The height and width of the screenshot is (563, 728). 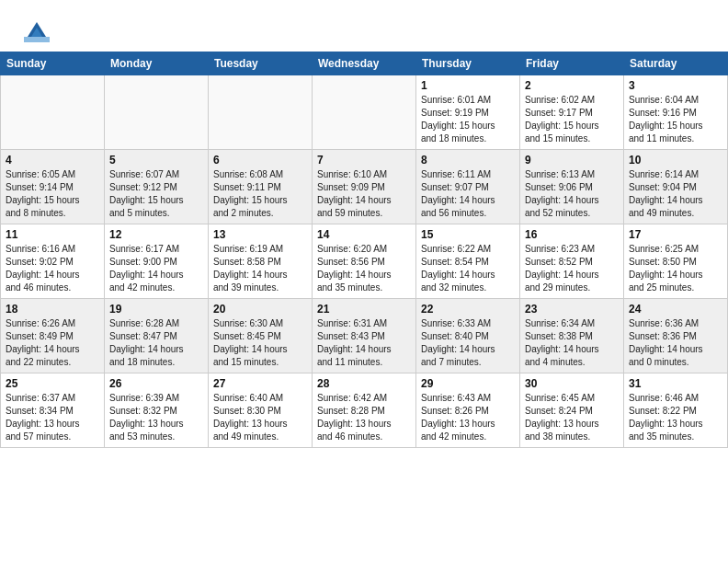 I want to click on calendar-cell: 4Sunrise: 6:05 AM Sunset: 9:14 PM Daylig…, so click(x=53, y=188).